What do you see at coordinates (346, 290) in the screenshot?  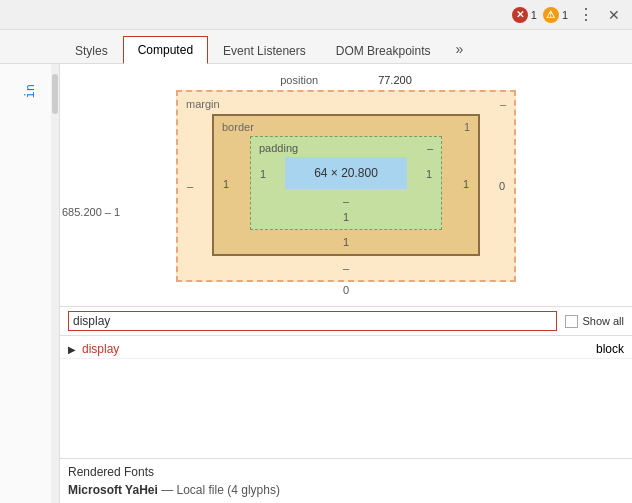 I see `position-bottom: 0` at bounding box center [346, 290].